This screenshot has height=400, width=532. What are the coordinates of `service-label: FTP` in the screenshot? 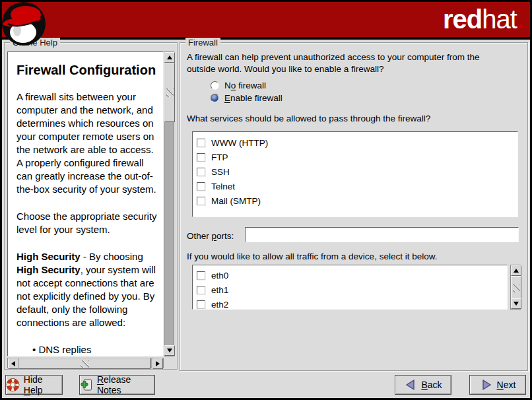 It's located at (220, 157).